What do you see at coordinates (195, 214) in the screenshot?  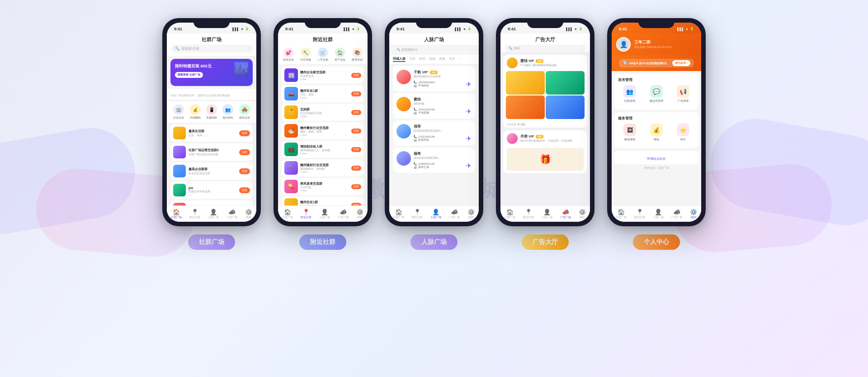 I see `nav-nearby: 📍 附近社群` at bounding box center [195, 214].